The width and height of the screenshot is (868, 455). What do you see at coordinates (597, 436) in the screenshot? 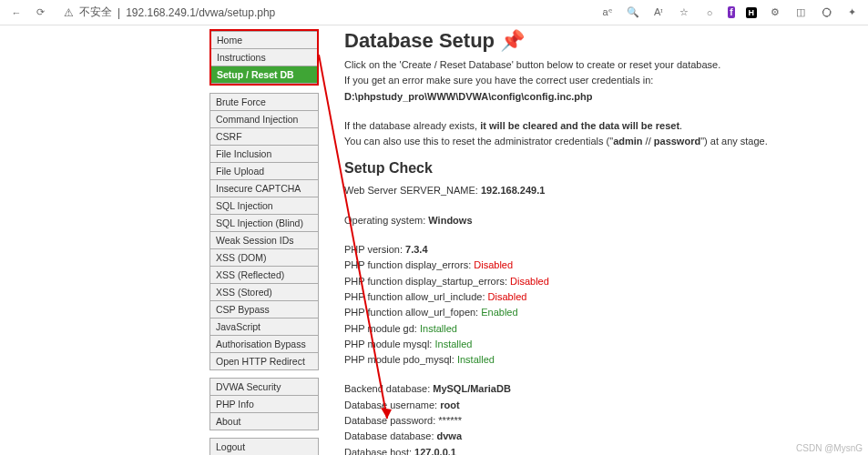
I see `db-name: Database database: dvwa` at bounding box center [597, 436].